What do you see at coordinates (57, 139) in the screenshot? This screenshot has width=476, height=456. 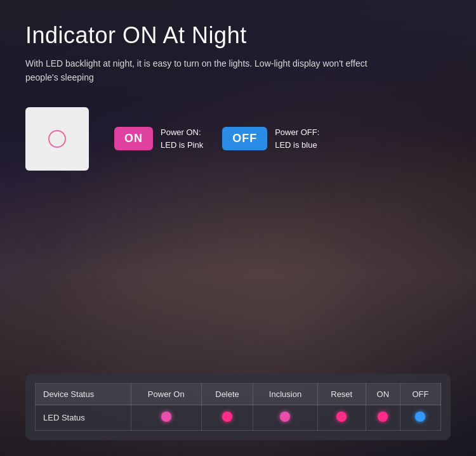 I see `led-ring-icon` at bounding box center [57, 139].